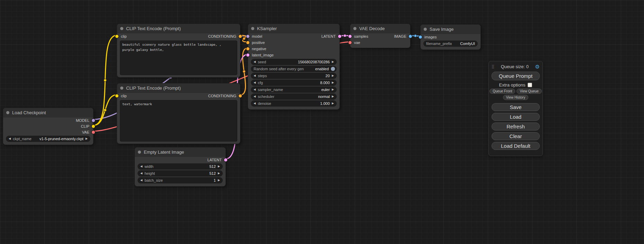 The image size is (644, 244). Describe the element at coordinates (439, 44) in the screenshot. I see `widget-label: filename_prefix` at that location.